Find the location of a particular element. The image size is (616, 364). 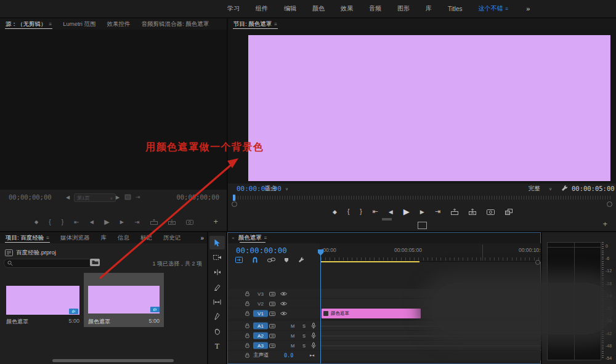

settings-wrench-icon is located at coordinates (564, 188).